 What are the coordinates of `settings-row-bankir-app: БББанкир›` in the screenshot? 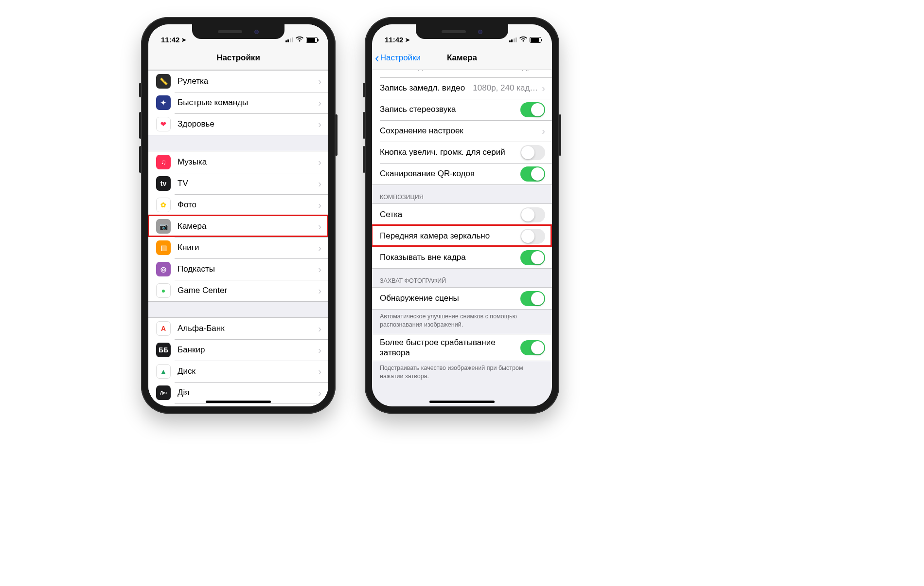 It's located at (238, 350).